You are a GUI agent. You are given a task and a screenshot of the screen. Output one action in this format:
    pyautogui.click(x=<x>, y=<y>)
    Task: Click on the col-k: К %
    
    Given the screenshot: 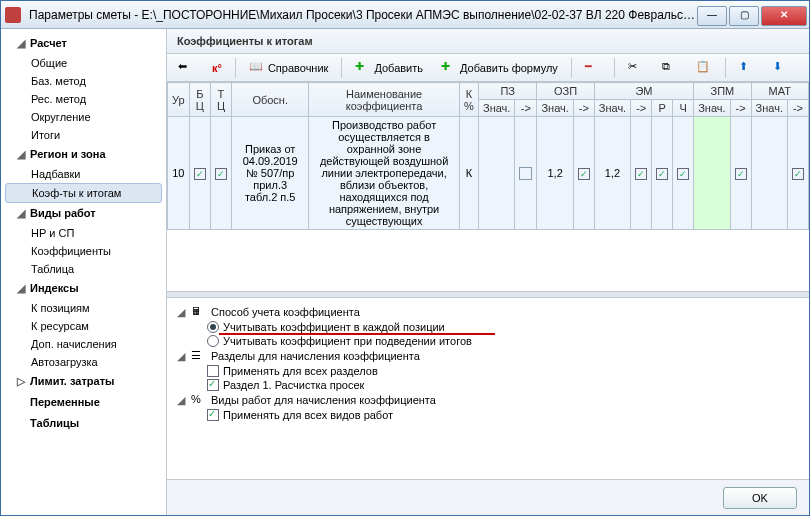 What is the action you would take?
    pyautogui.click(x=468, y=100)
    